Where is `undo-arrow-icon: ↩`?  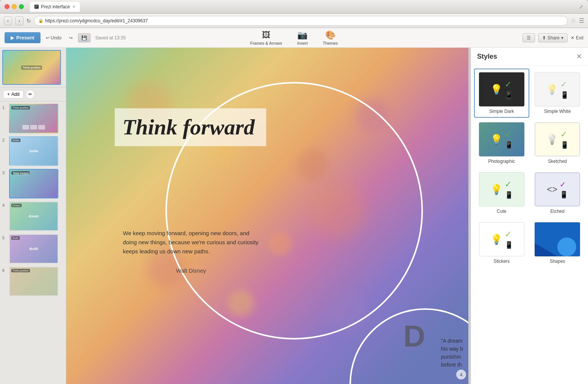 undo-arrow-icon: ↩ is located at coordinates (48, 38).